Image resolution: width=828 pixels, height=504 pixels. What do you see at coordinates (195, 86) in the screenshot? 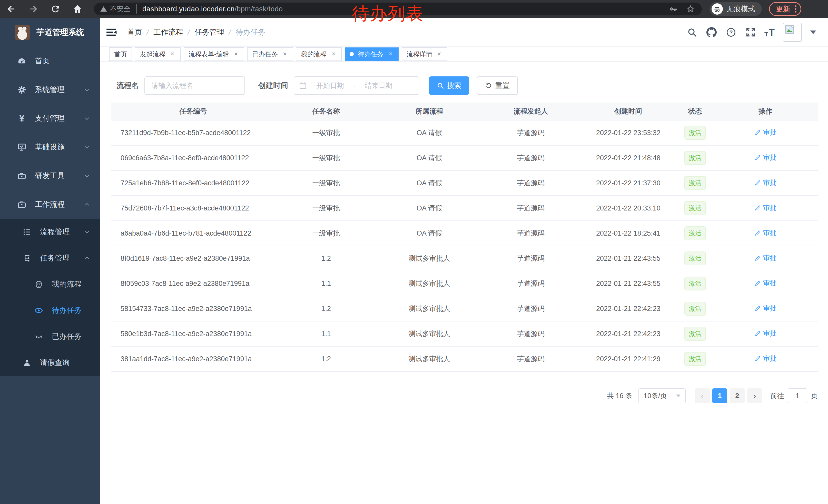
I see `process-name-input` at bounding box center [195, 86].